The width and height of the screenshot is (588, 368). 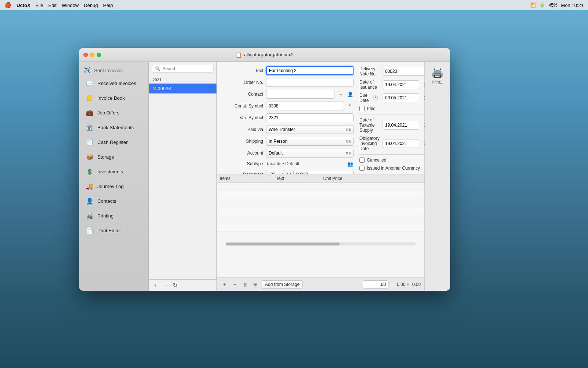 What do you see at coordinates (392, 85) in the screenshot?
I see `date-issuance-row: Date of Issuance ▲ ▼` at bounding box center [392, 85].